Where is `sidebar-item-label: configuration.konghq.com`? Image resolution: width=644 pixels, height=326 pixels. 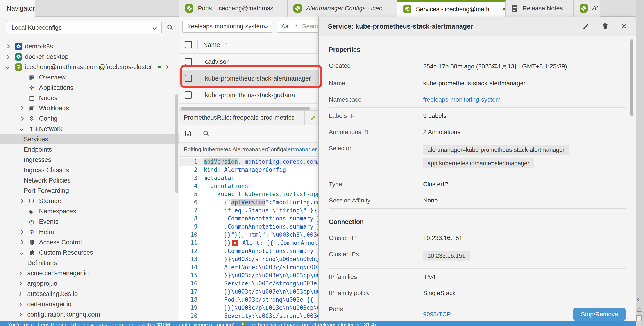 sidebar-item-label: configuration.konghq.com is located at coordinates (64, 314).